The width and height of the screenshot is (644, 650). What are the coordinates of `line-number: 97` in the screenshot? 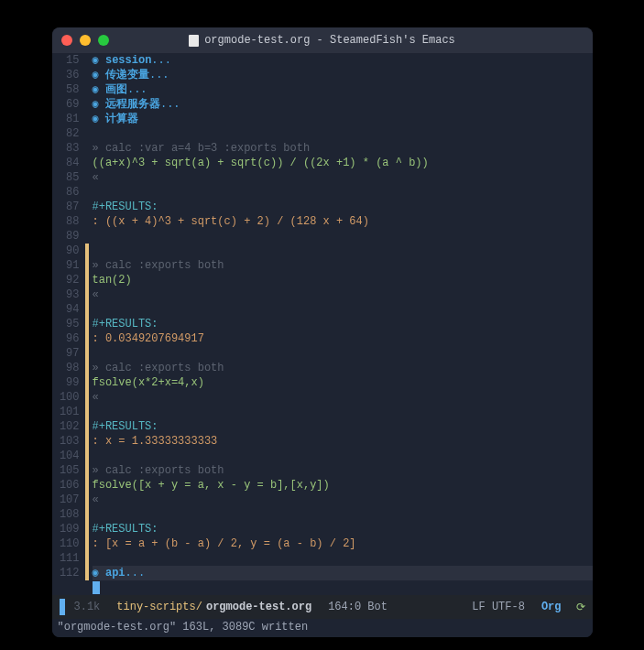 It's located at (66, 353).